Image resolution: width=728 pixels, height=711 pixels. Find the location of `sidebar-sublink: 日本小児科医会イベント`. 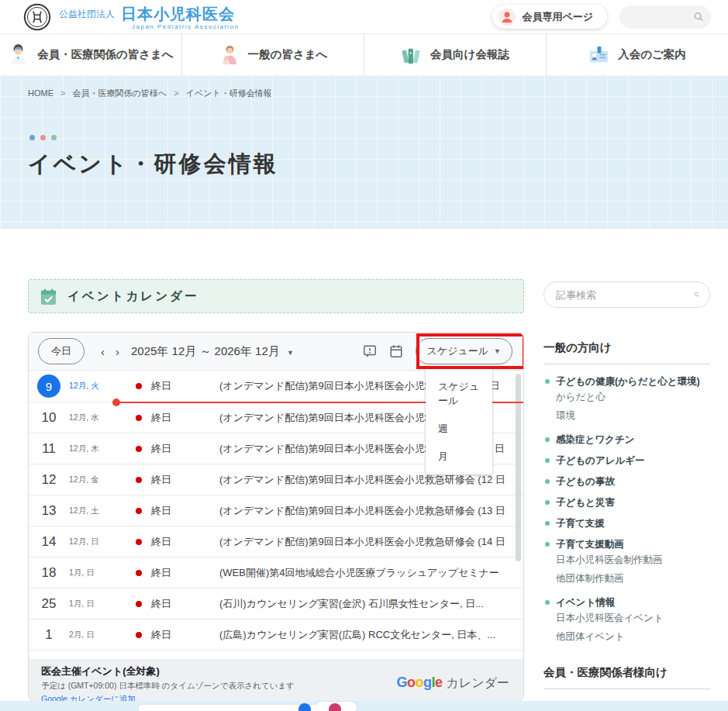

sidebar-sublink: 日本小児科医会イベント is located at coordinates (626, 619).